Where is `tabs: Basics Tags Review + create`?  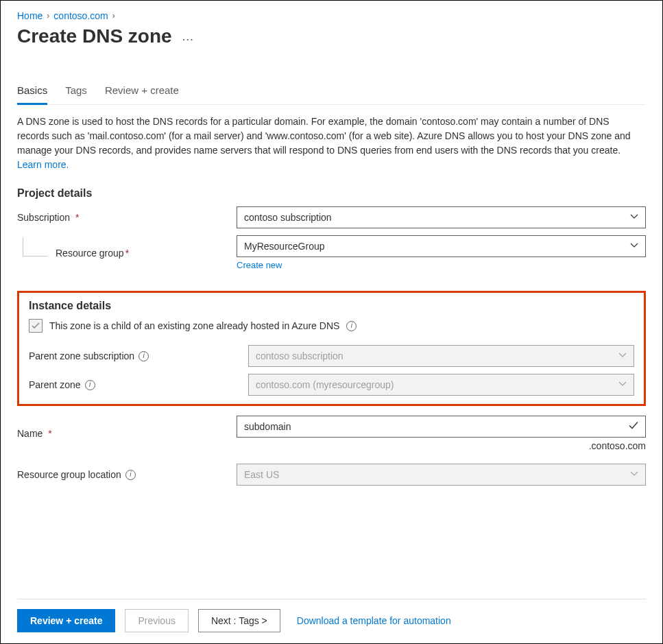
tabs: Basics Tags Review + create is located at coordinates (332, 93).